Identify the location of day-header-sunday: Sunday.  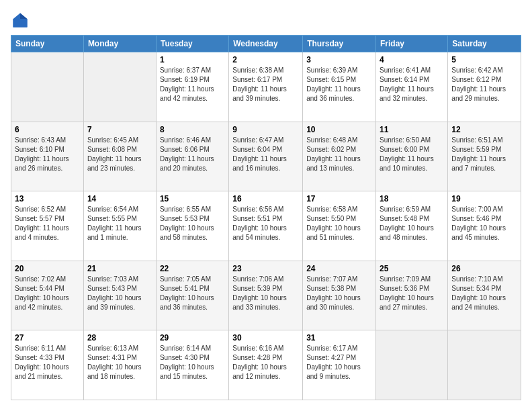
(48, 44).